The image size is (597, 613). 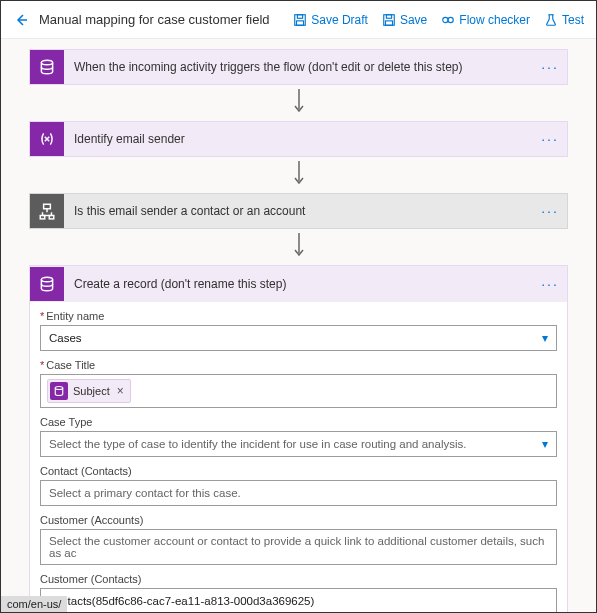 I want to click on step-condition: Is this email sender a contact or an acc…, so click(x=298, y=211).